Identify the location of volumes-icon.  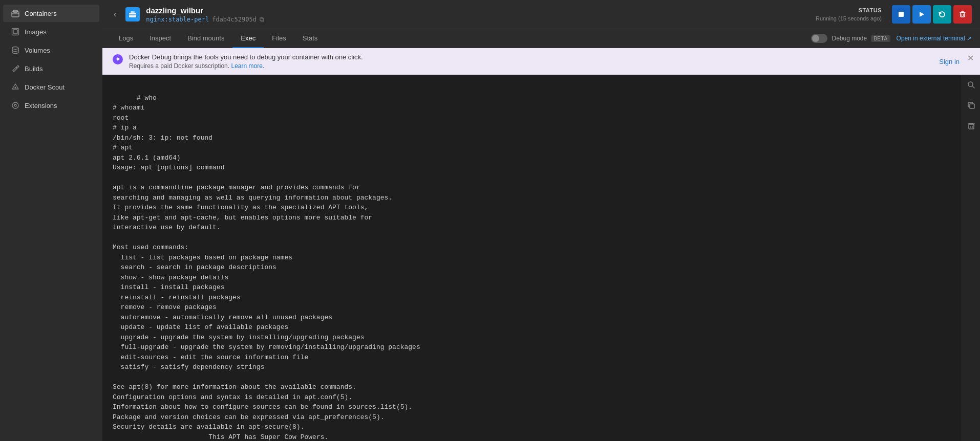
(15, 50).